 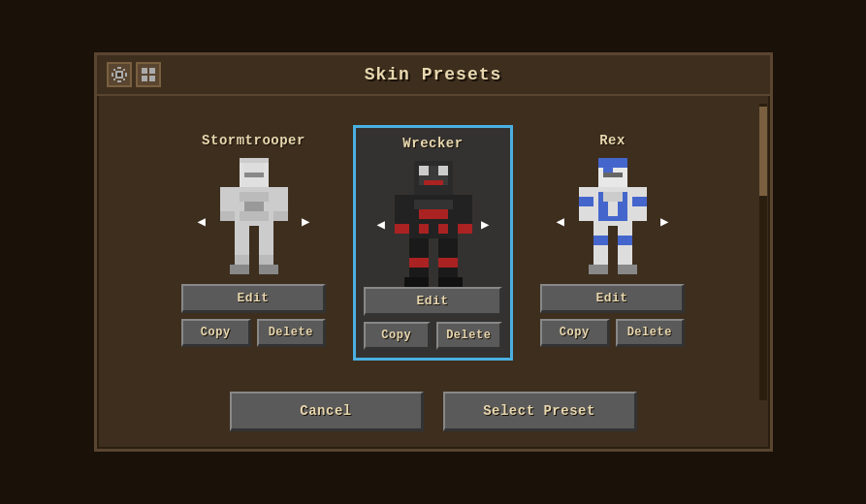 What do you see at coordinates (664, 221) in the screenshot?
I see `rex-arrow-right: ▶` at bounding box center [664, 221].